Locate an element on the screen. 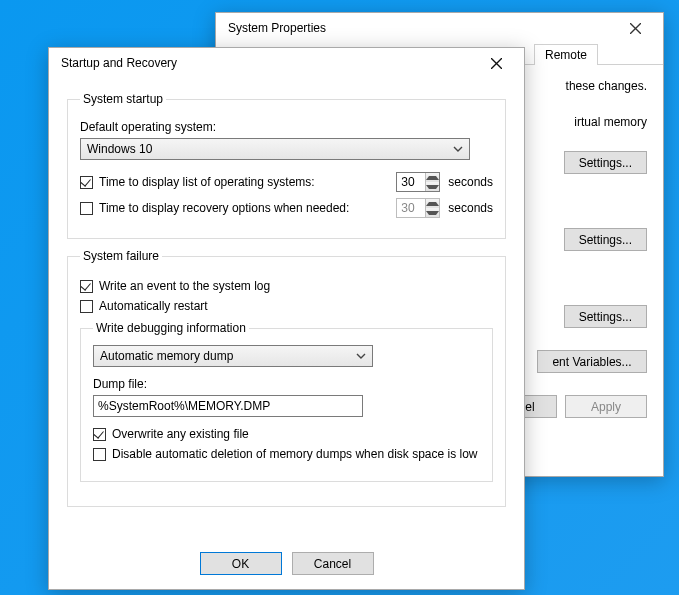  chk-display-os-list is located at coordinates (86, 182).